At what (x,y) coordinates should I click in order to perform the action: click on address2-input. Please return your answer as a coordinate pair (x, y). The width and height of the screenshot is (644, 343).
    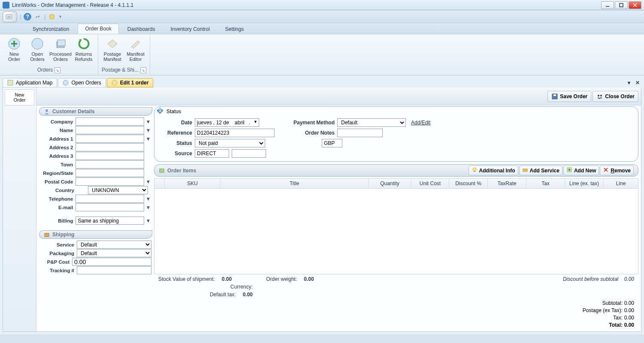
    Looking at the image, I should click on (110, 147).